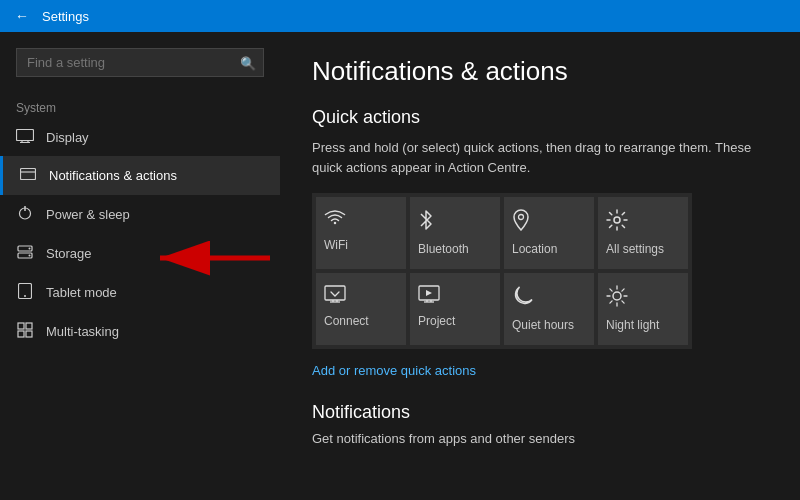  I want to click on qa-label-wifi: WiFi, so click(336, 245).